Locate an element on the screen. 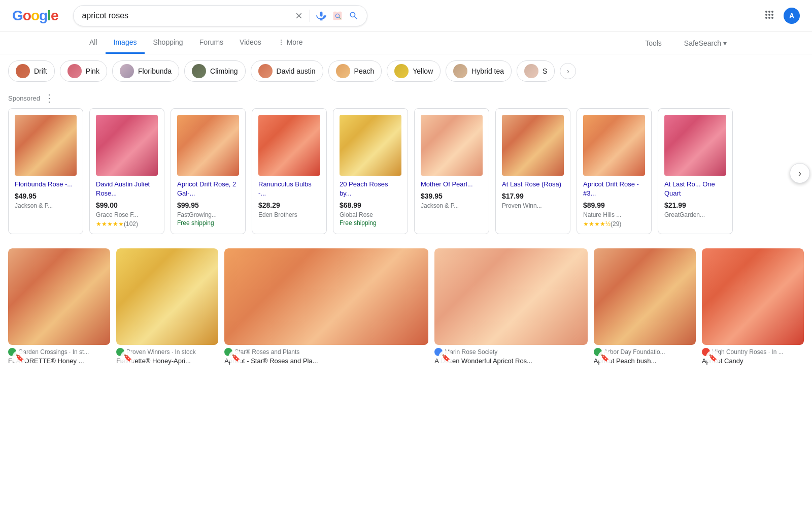  chip-label-floribunda: Floribunda is located at coordinates (155, 71).